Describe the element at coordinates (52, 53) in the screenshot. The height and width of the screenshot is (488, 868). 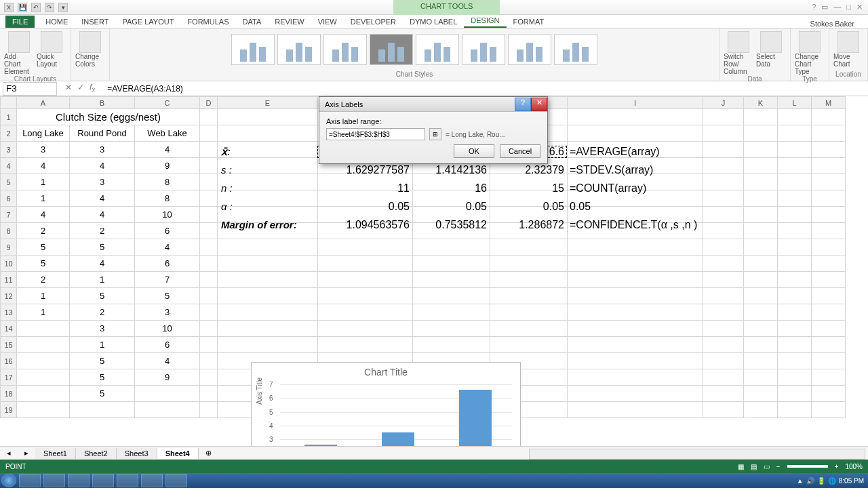
I see `quick-layout-button: Quick Layout` at that location.